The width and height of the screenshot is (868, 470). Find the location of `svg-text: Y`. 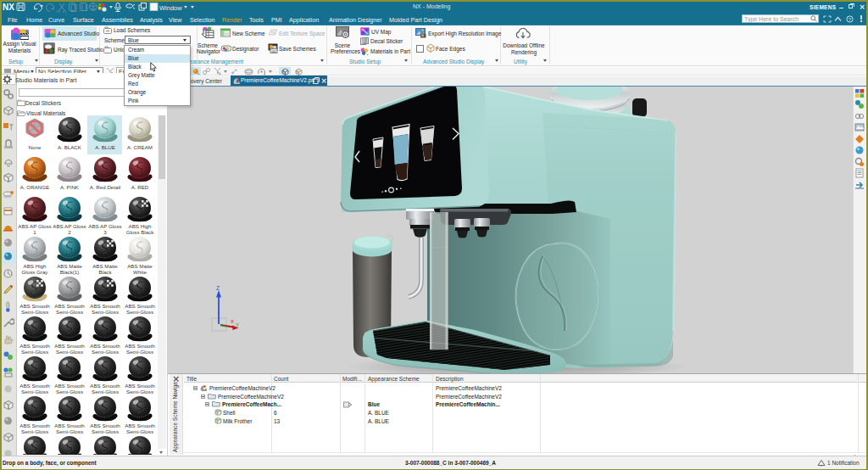

svg-text: Y is located at coordinates (237, 325).